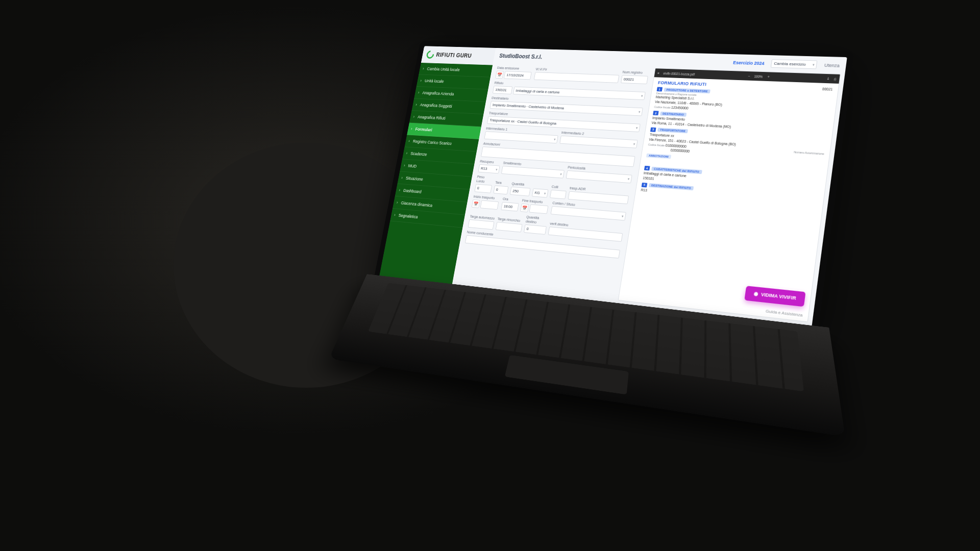 The height and width of the screenshot is (551, 980). Describe the element at coordinates (509, 207) in the screenshot. I see `ora-input: 18:00` at that location.